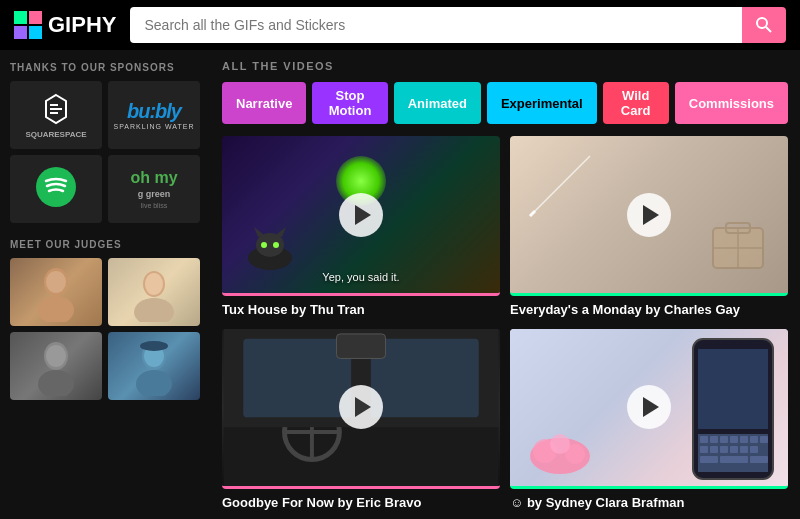  What do you see at coordinates (400, 25) in the screenshot?
I see `header: GIPHY` at bounding box center [400, 25].